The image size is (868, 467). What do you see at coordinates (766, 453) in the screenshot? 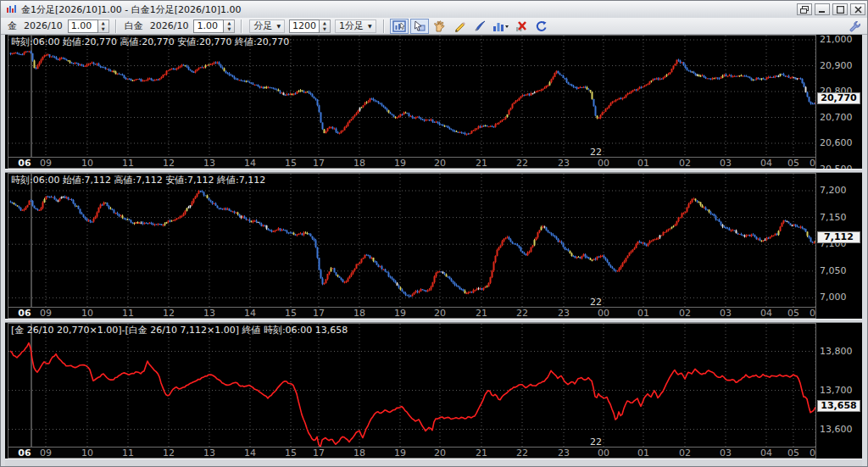
I see `time-axis-label: 04` at bounding box center [766, 453].